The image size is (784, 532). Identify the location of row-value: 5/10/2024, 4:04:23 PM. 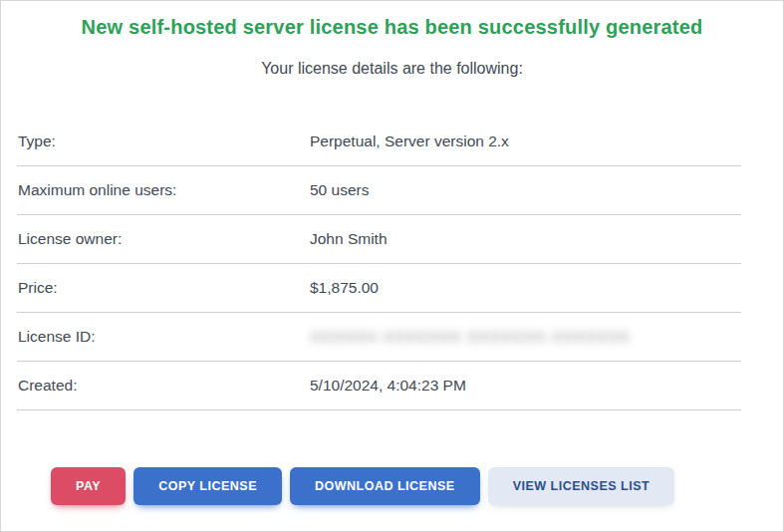
(389, 386).